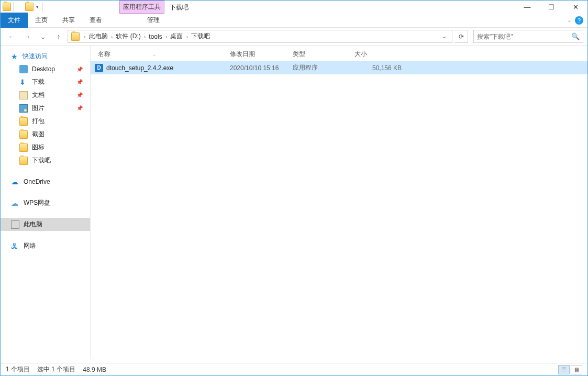 This screenshot has height=376, width=588. I want to click on status-selected-size: 48.9 MB, so click(94, 370).